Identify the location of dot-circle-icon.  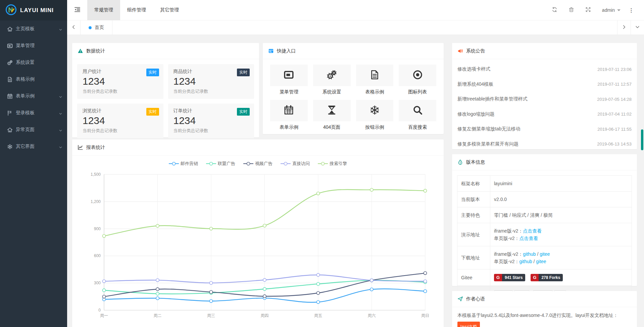
(417, 75).